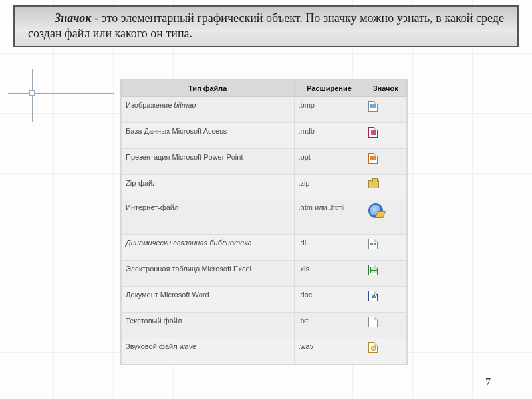 This screenshot has width=532, height=399. I want to click on zip-icon, so click(374, 184).